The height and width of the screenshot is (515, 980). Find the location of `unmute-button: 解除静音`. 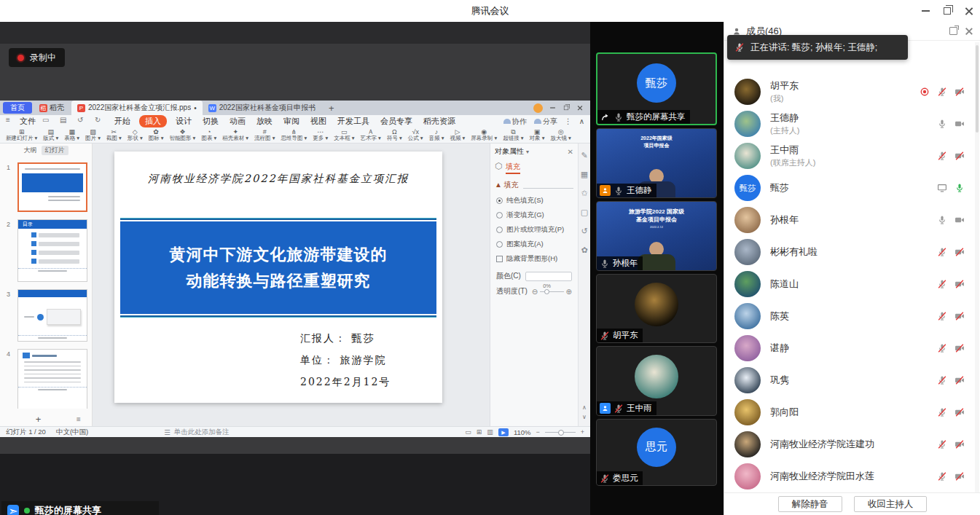

unmute-button: 解除静音 is located at coordinates (810, 504).